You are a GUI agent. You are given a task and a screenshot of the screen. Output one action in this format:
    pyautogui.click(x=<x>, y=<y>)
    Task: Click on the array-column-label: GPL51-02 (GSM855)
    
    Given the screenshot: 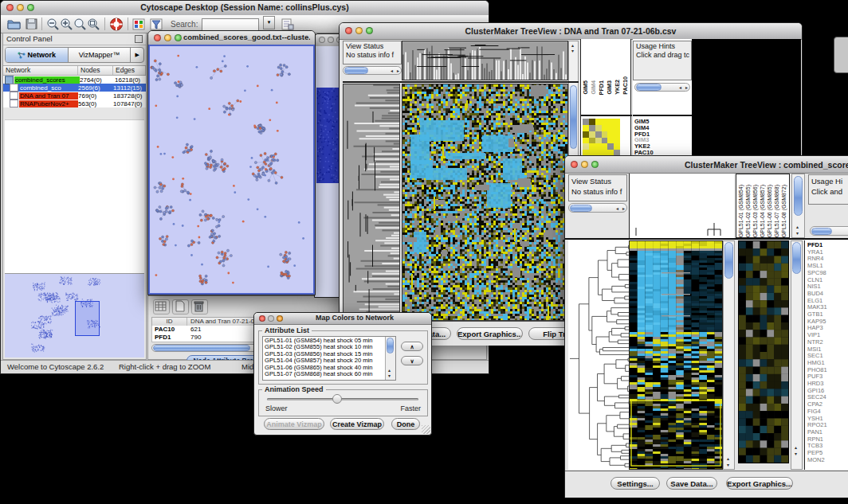 What is the action you would take?
    pyautogui.click(x=748, y=211)
    